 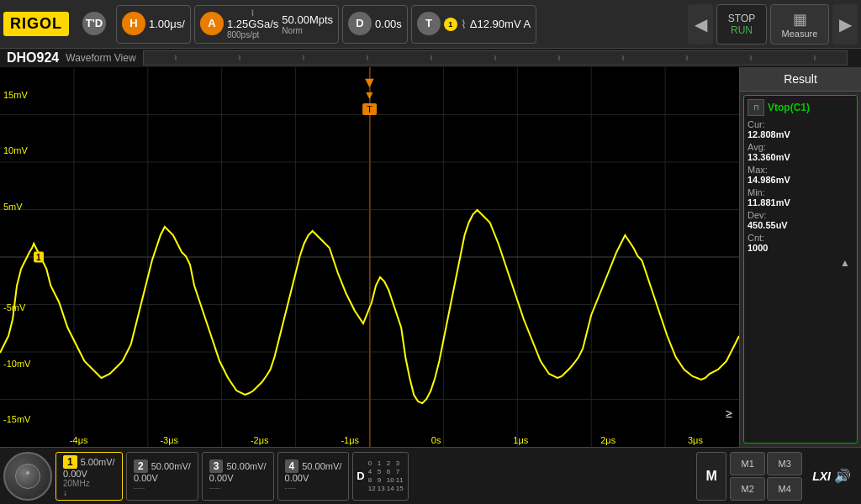 What do you see at coordinates (370, 109) in the screenshot?
I see `trigger-marker: T` at bounding box center [370, 109].